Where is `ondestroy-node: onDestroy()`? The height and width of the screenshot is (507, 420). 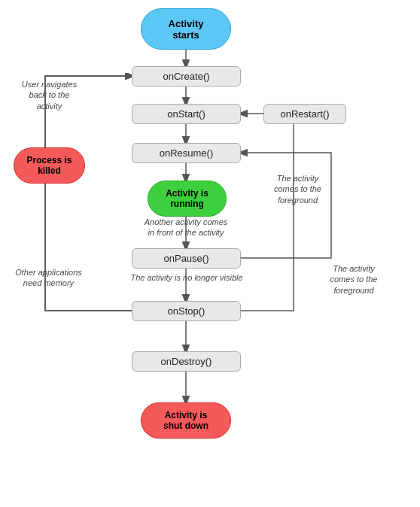 ondestroy-node: onDestroy() is located at coordinates (187, 361).